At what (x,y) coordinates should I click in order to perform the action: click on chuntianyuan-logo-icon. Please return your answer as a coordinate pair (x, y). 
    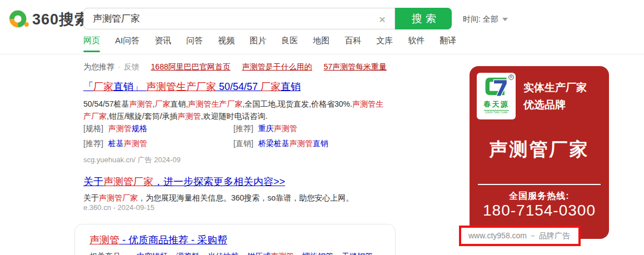
    Looking at the image, I should click on (496, 87).